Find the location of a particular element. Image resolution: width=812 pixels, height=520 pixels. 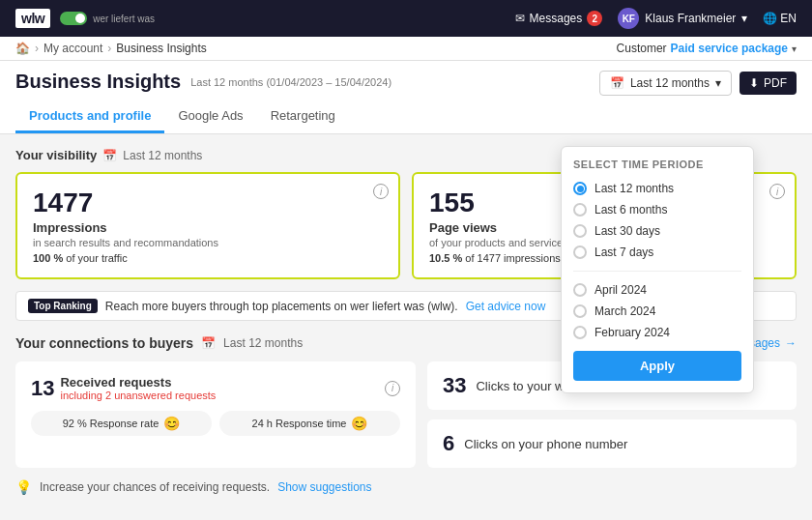

radio-last-12-months: Last 12 months is located at coordinates (657, 188).